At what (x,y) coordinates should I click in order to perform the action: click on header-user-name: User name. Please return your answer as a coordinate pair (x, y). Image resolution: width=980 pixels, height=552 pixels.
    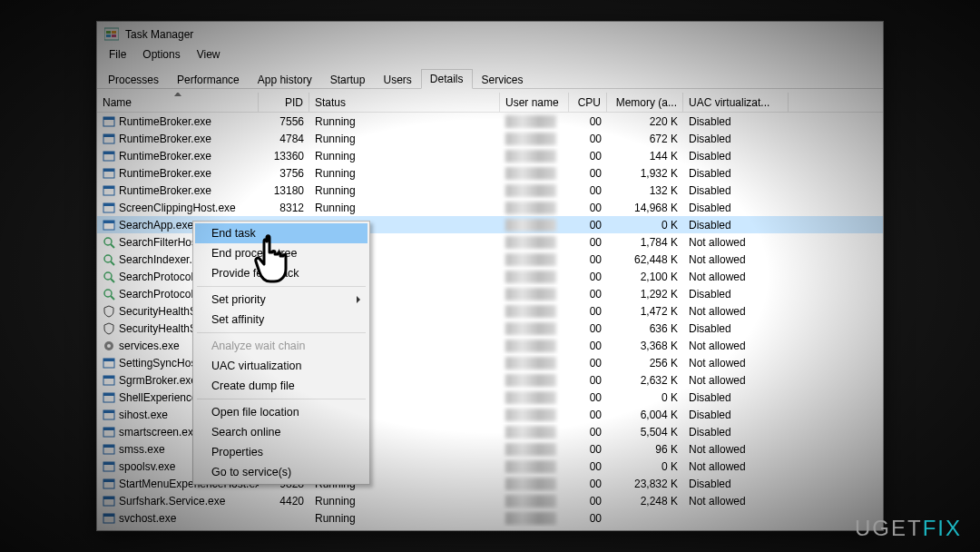
    Looking at the image, I should click on (534, 102).